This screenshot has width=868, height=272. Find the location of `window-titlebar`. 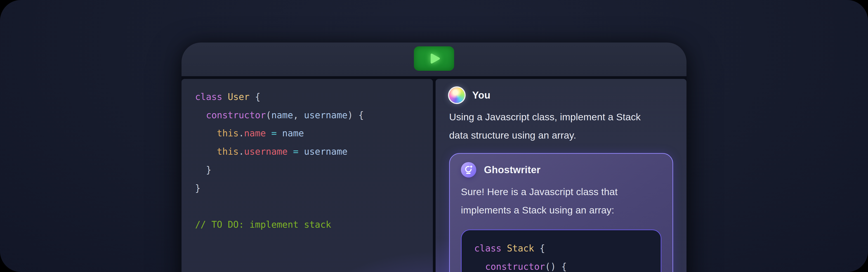

window-titlebar is located at coordinates (434, 59).